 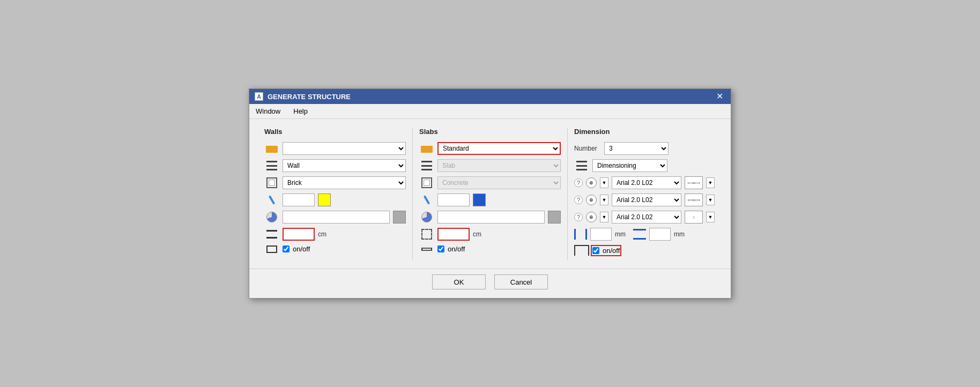 What do you see at coordinates (335, 183) in the screenshot?
I see `walls-material-row: Brick` at bounding box center [335, 183].